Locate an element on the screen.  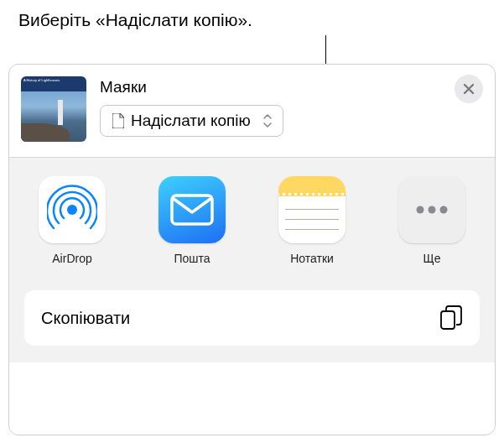
notes-icon is located at coordinates (312, 210).